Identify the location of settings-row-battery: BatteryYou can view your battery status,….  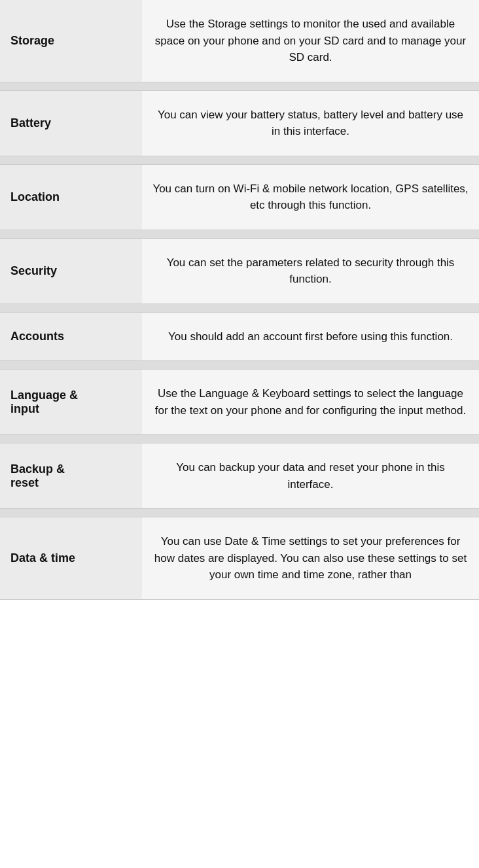
(240, 123).